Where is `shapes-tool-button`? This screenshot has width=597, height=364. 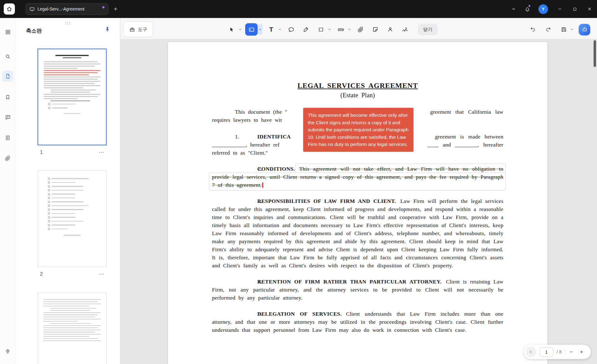
shapes-tool-button is located at coordinates (321, 29).